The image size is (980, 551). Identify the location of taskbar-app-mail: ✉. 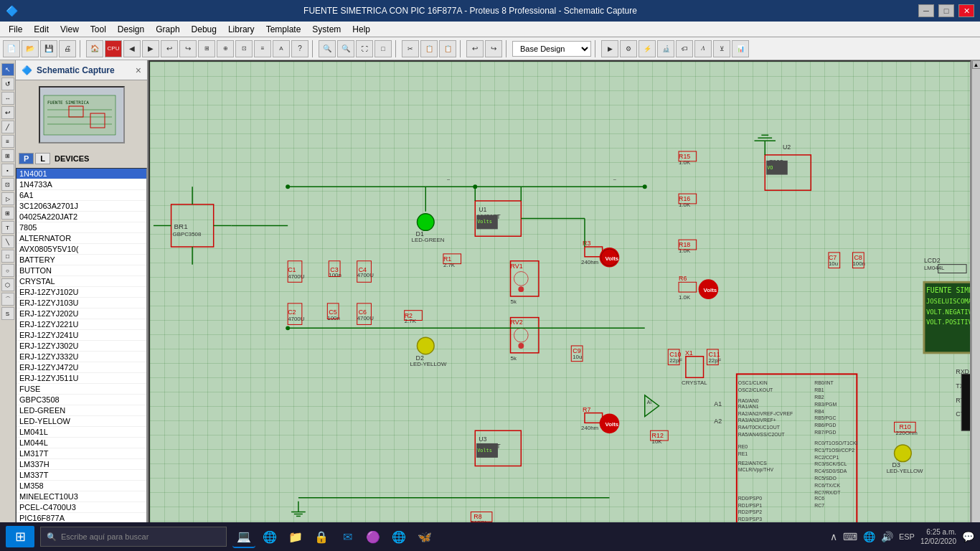
(347, 537).